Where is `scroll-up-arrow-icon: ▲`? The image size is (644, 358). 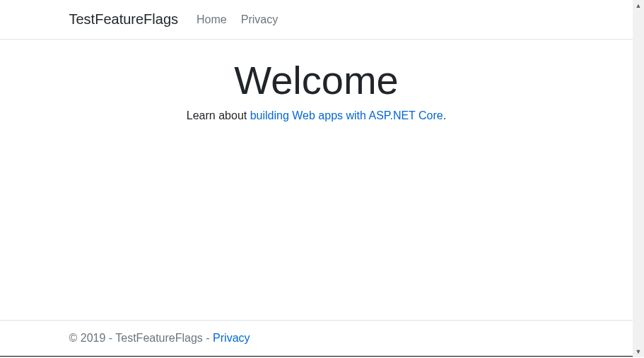
scroll-up-arrow-icon: ▲ is located at coordinates (638, 6).